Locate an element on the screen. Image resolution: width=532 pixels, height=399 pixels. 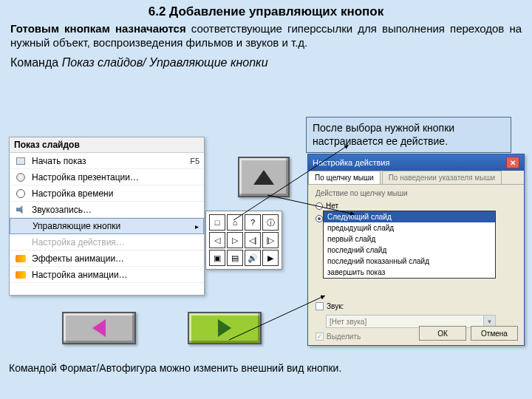
slideshow-menu: Показ слайдов Начать показ F5 Настройка … is located at coordinates (106, 216).